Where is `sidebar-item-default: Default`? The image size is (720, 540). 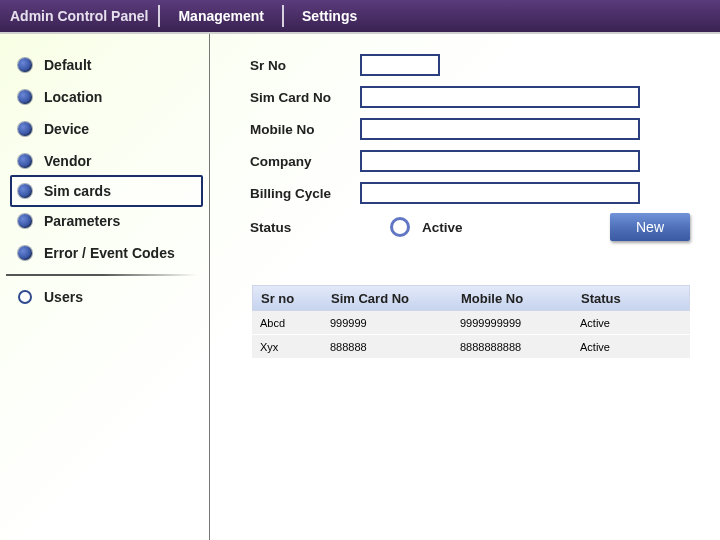
sidebar-item-default: Default is located at coordinates (104, 65).